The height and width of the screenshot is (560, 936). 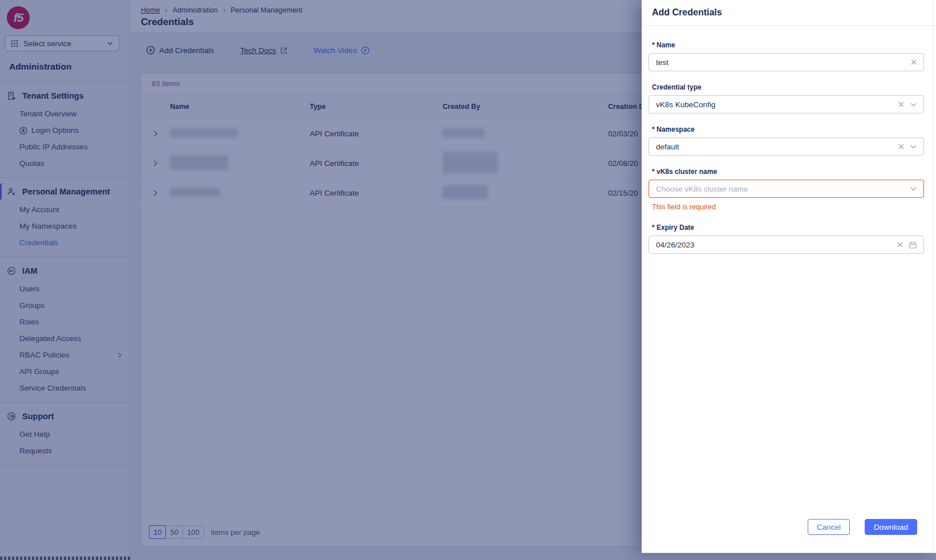 What do you see at coordinates (773, 105) in the screenshot?
I see `credential-type-value: vK8s KubeConfig` at bounding box center [773, 105].